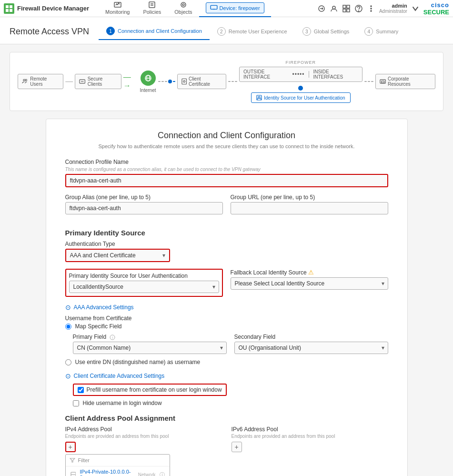  What do you see at coordinates (301, 81) in the screenshot?
I see `firepower-section: FIREPOWER OUTSIDE INTERFACE ••••• INSIDE…` at bounding box center [301, 81].